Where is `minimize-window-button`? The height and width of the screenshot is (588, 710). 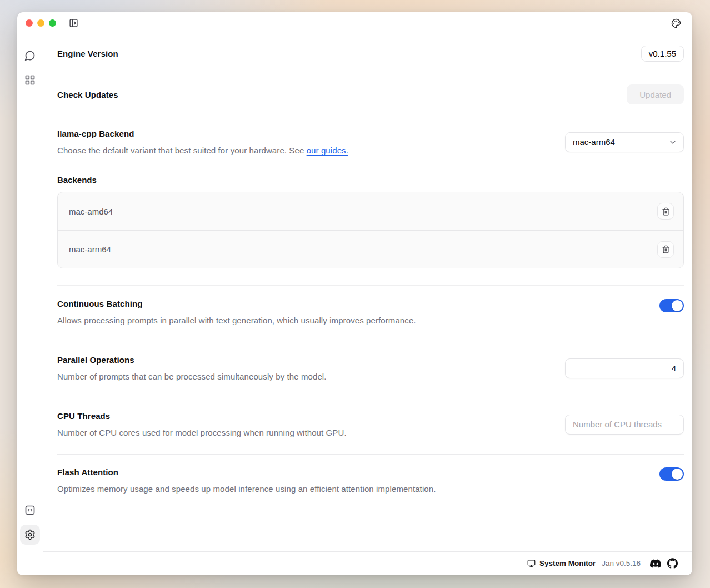
minimize-window-button is located at coordinates (41, 23).